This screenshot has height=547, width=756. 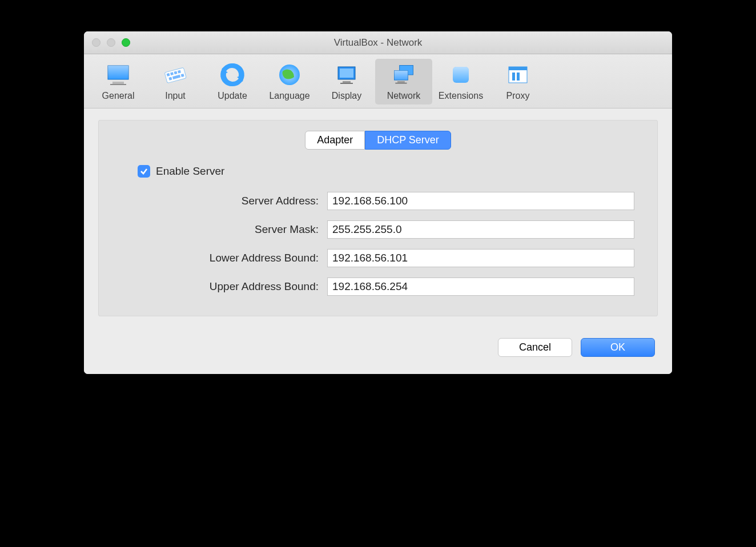 What do you see at coordinates (96, 42) in the screenshot?
I see `close-button` at bounding box center [96, 42].